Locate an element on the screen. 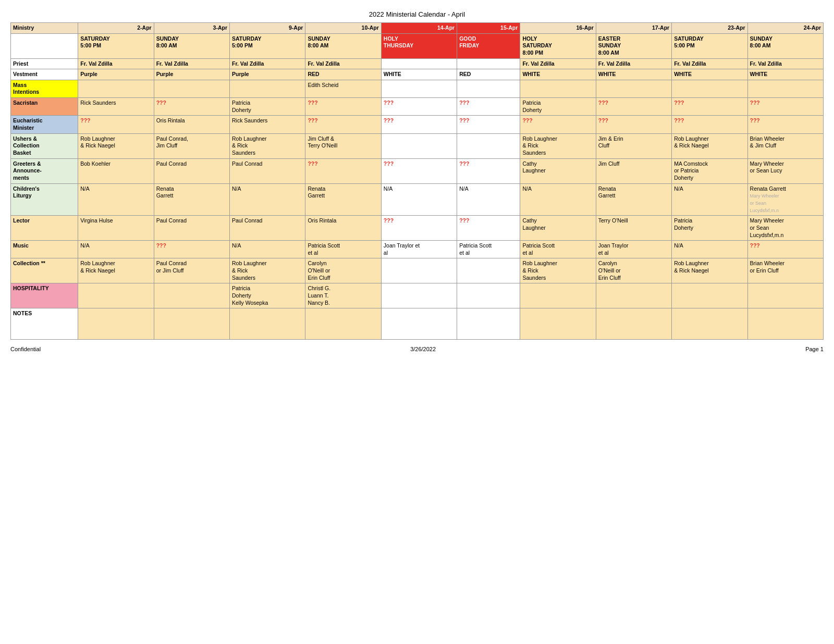  collection-2apr: Rob Laughner& Rick Naegel is located at coordinates (116, 271).